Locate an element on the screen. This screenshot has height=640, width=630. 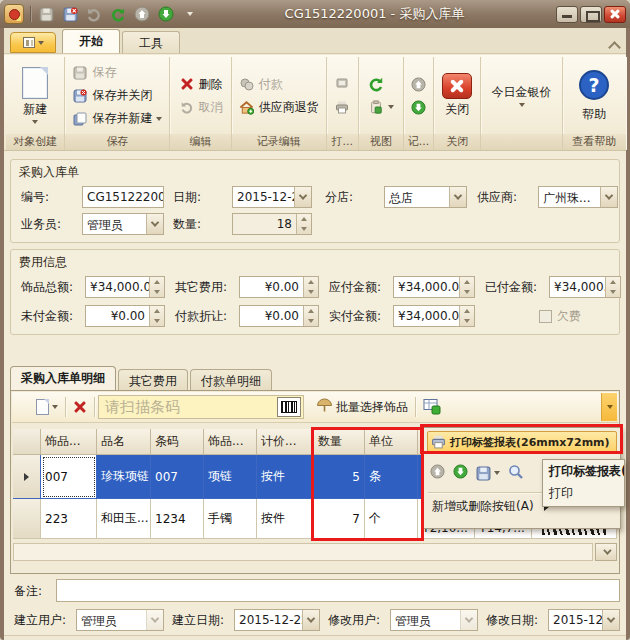
salesman-combobox: 管理员 is located at coordinates (123, 224).